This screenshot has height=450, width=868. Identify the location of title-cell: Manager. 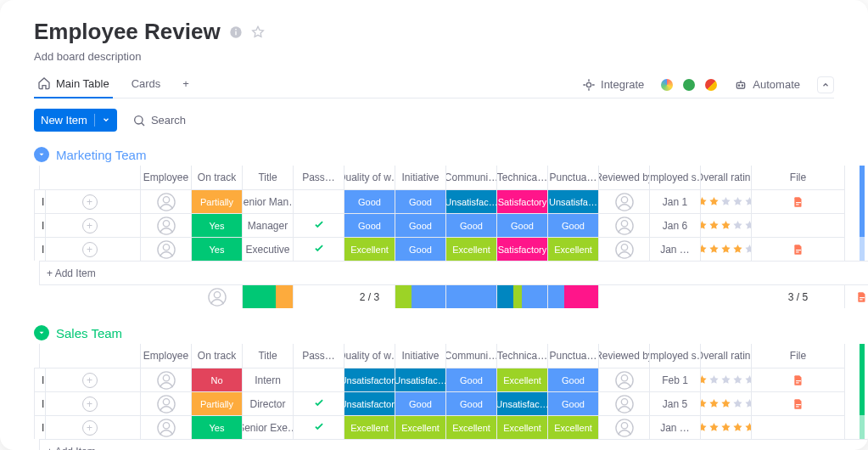
(268, 225).